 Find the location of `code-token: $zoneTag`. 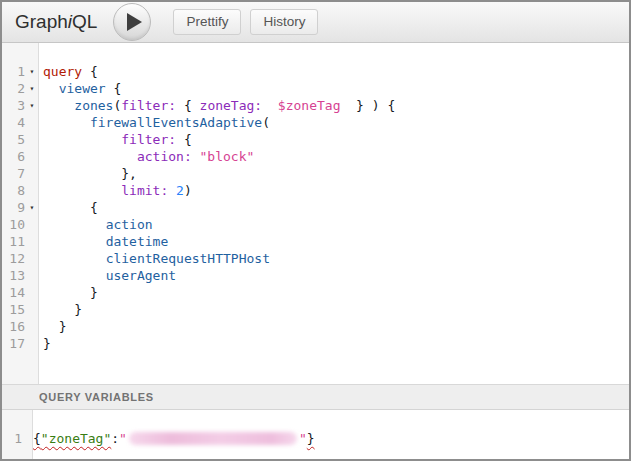

code-token: $zoneTag is located at coordinates (310, 106).